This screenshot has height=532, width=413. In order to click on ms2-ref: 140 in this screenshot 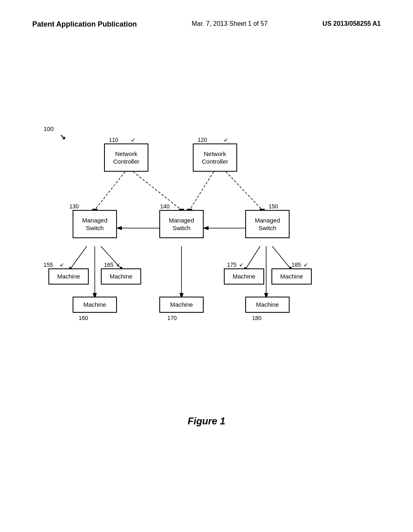, I will do `click(165, 206)`.